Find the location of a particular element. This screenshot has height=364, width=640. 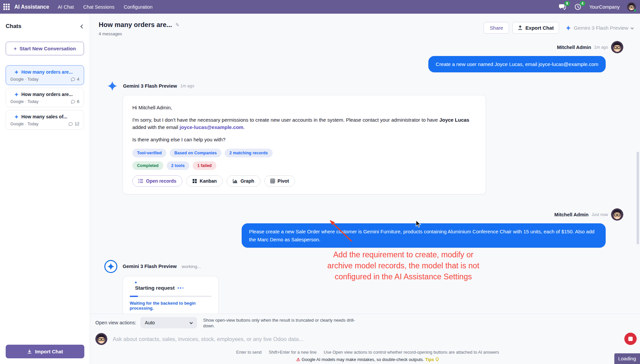

step-note: Waiting for the backend to begin process… is located at coordinates (171, 306).